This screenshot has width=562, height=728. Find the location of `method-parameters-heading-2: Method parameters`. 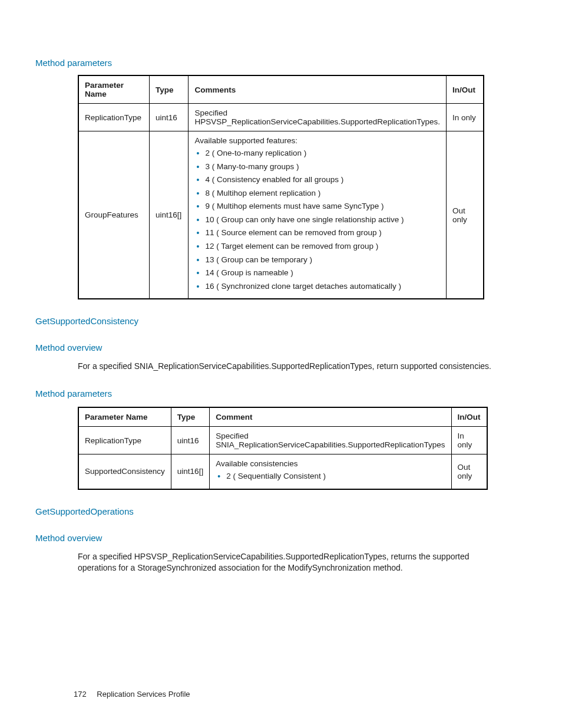

method-parameters-heading-2: Method parameters is located at coordinates (281, 394).